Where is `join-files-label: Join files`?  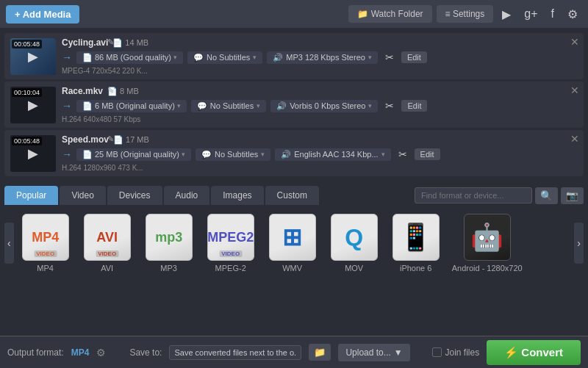
join-files-label: Join files is located at coordinates (456, 353).